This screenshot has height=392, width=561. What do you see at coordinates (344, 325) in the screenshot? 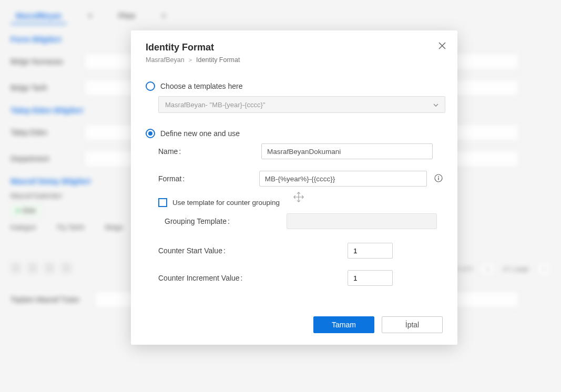
I see `ok-button: Tamam` at bounding box center [344, 325].